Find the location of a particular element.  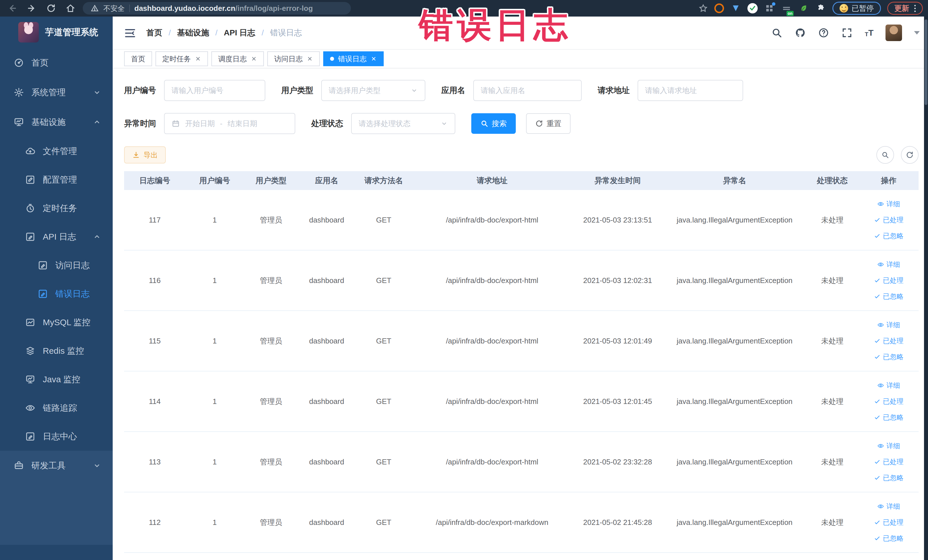

fullscreen-icon is located at coordinates (847, 33).